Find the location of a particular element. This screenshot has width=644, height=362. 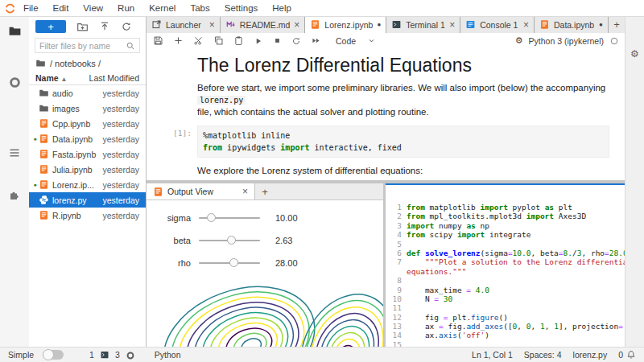

paste-cell-button is located at coordinates (238, 40).